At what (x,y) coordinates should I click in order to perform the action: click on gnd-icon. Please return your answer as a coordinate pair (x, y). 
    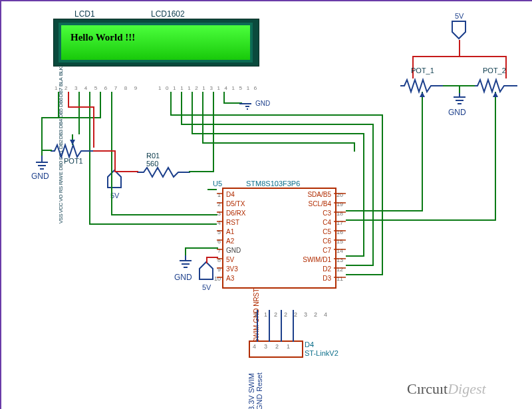
    Looking at the image, I should click on (187, 263).